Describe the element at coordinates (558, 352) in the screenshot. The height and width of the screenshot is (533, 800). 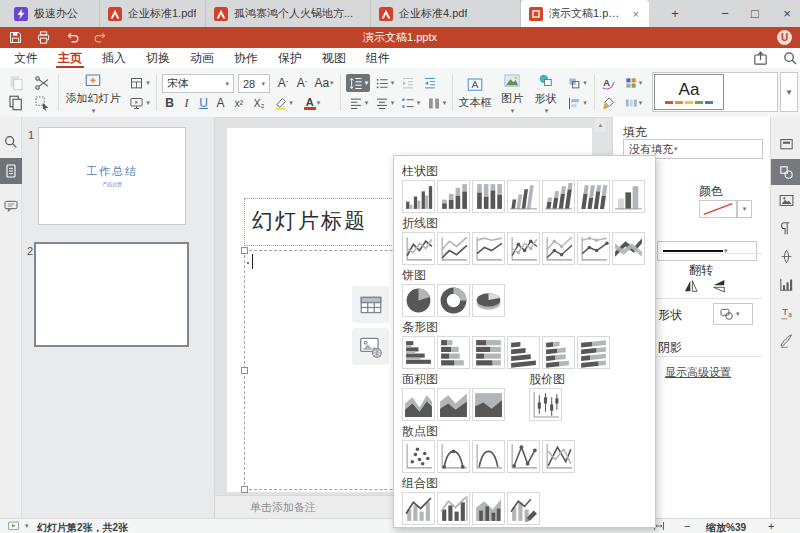
I see `bar-3d-stacked-chart-icon` at that location.